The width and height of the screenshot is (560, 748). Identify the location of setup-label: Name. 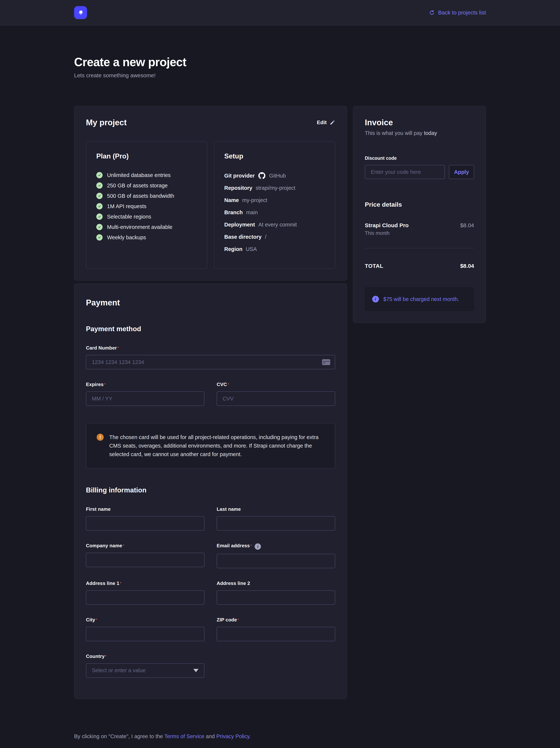
(232, 200).